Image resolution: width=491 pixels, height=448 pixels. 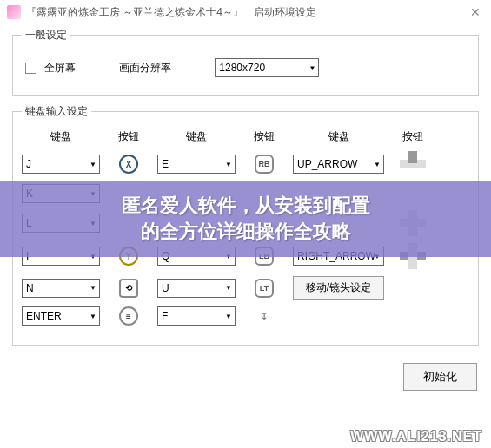 I want to click on close-icon: ✕, so click(x=475, y=12).